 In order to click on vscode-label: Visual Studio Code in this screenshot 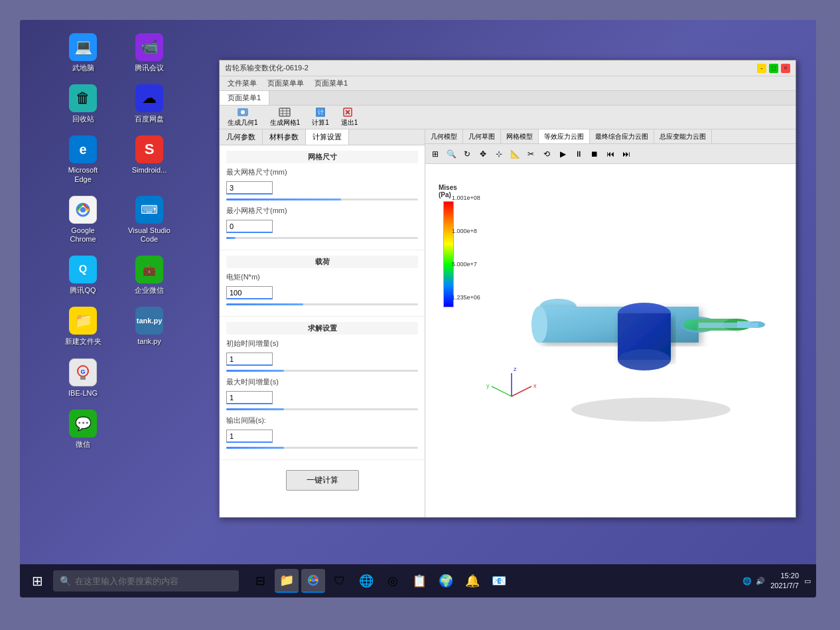, I will do `click(149, 235)`.